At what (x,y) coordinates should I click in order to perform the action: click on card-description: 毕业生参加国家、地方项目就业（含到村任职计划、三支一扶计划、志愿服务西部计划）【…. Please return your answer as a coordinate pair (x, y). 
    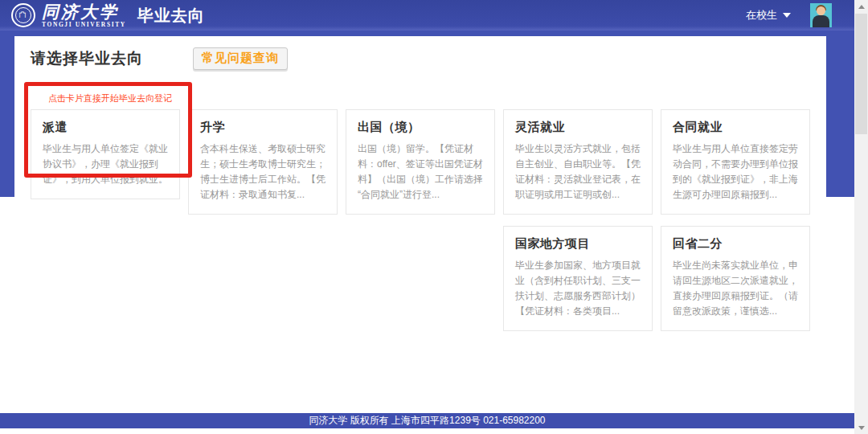
    Looking at the image, I should click on (578, 289).